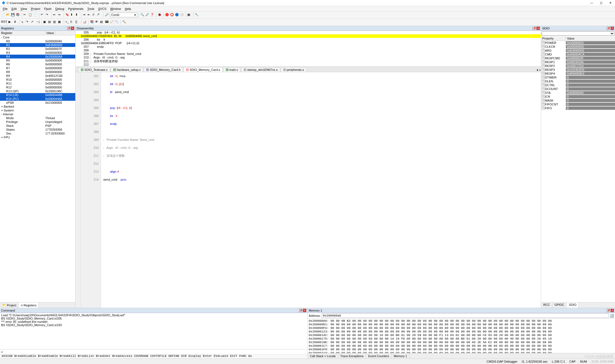 The height and width of the screenshot is (364, 615). What do you see at coordinates (38, 49) in the screenshot?
I see `reg-R2: R20x0000007F` at bounding box center [38, 49].